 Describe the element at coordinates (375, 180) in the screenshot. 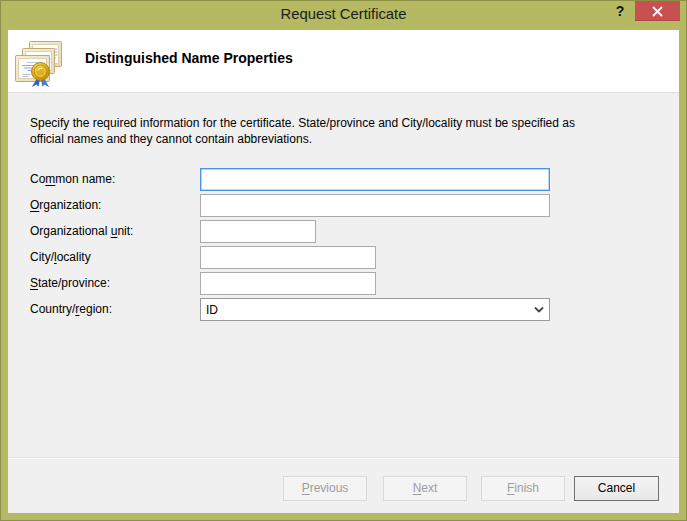

I see `common-name-input` at that location.